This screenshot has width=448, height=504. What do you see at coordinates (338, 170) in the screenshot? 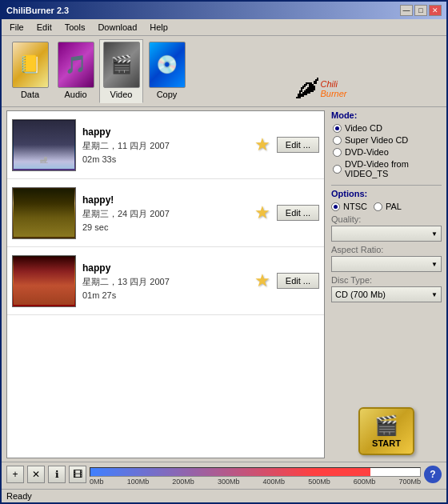
I see `radio-dvd-video-ts` at bounding box center [338, 170].